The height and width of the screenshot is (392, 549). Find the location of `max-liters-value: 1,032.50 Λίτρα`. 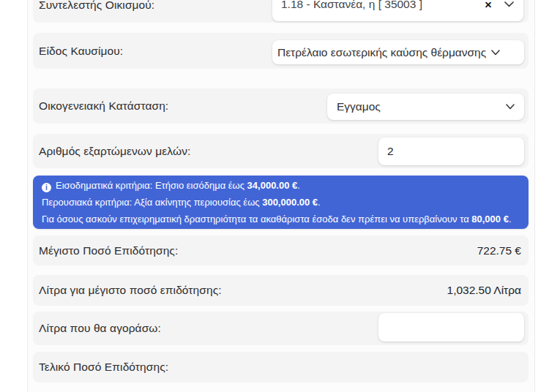

max-liters-value: 1,032.50 Λίτρα is located at coordinates (485, 290).